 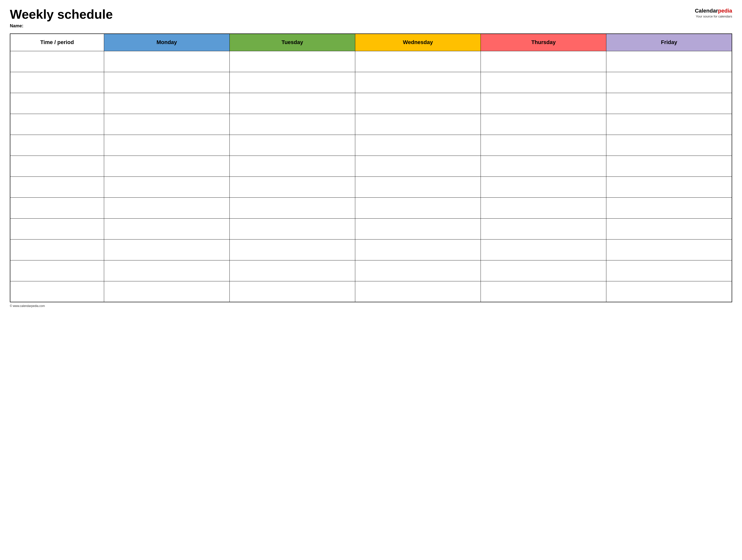 What do you see at coordinates (725, 11) in the screenshot?
I see `logo-part2: pedia` at bounding box center [725, 11].